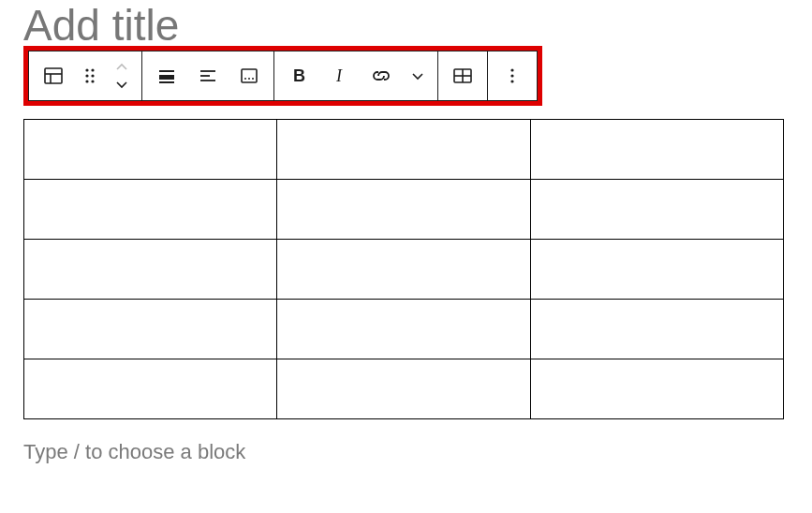 The image size is (812, 513). What do you see at coordinates (406, 24) in the screenshot?
I see `post-title-placeholder: Add title` at bounding box center [406, 24].